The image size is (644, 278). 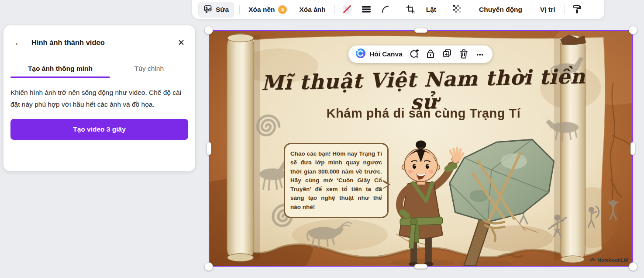 What do you see at coordinates (500, 10) in the screenshot?
I see `animate-button: Chuyển động` at bounding box center [500, 10].